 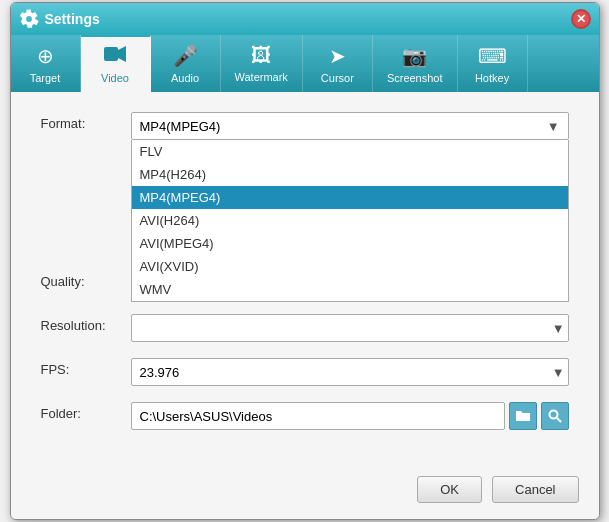 I want to click on format-option-mp4h264: MP4(H264), so click(x=350, y=174).